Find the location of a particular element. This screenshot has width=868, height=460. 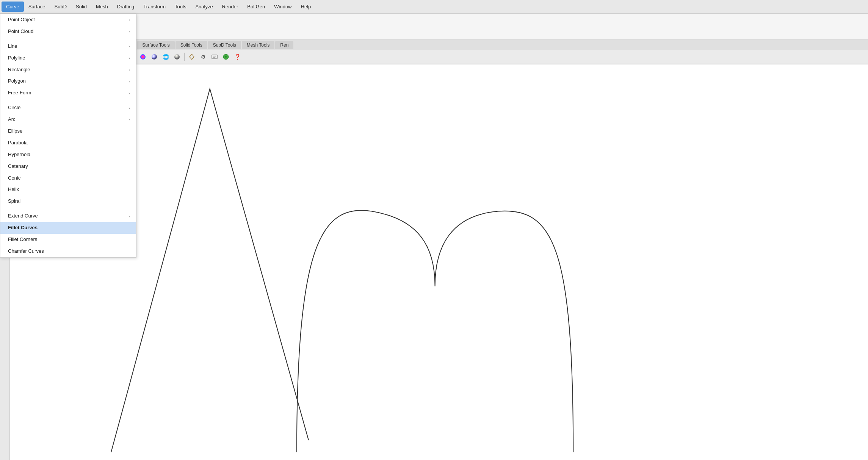

menu-item-point-object: Point Object › is located at coordinates (68, 20).